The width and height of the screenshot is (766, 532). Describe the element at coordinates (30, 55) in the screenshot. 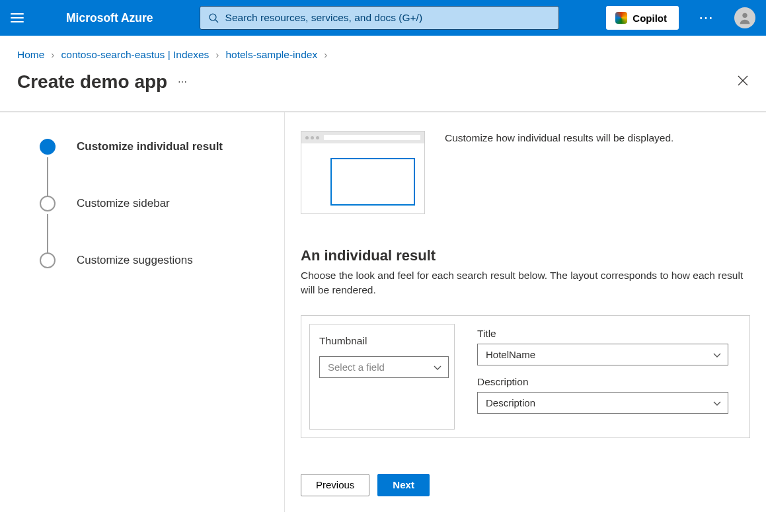

I see `breadcrumb-home: Home` at that location.